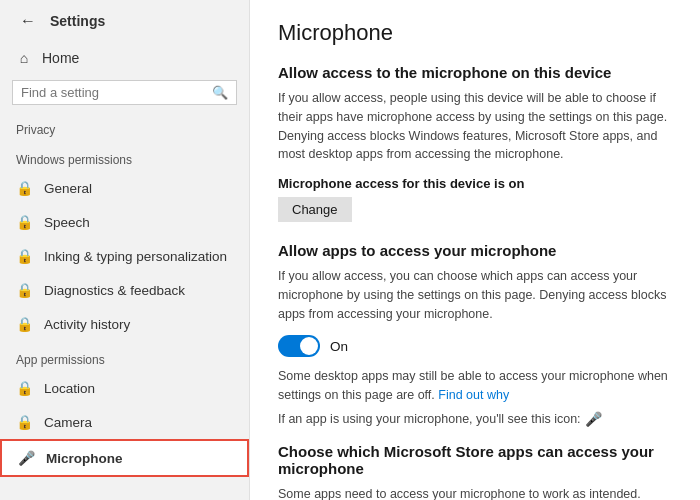 This screenshot has width=700, height=500. I want to click on section3-desc: Some apps need to access your microphone…, so click(475, 492).